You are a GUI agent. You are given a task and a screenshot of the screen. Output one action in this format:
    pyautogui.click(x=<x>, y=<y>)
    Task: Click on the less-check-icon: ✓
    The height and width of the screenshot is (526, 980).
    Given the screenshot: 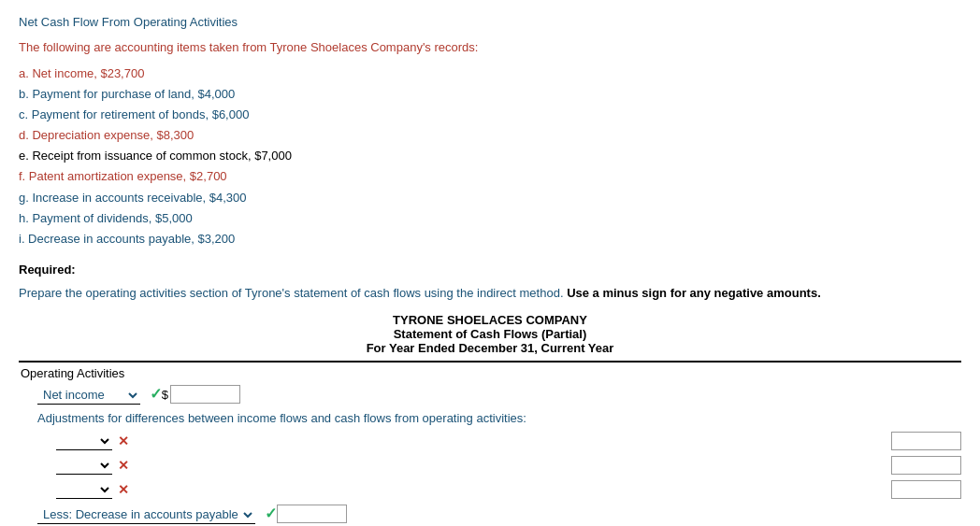 What is the action you would take?
    pyautogui.click(x=271, y=514)
    